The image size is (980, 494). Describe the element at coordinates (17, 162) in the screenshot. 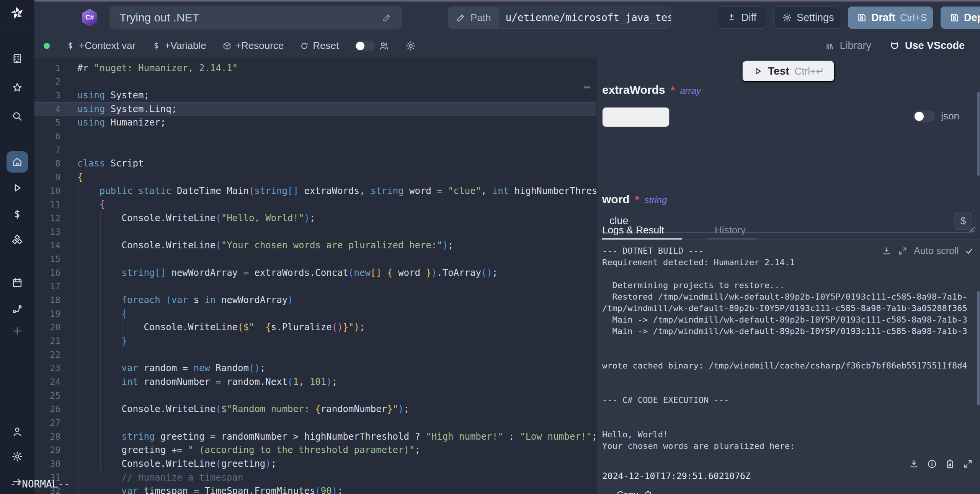

I see `sidebar-item-home` at that location.